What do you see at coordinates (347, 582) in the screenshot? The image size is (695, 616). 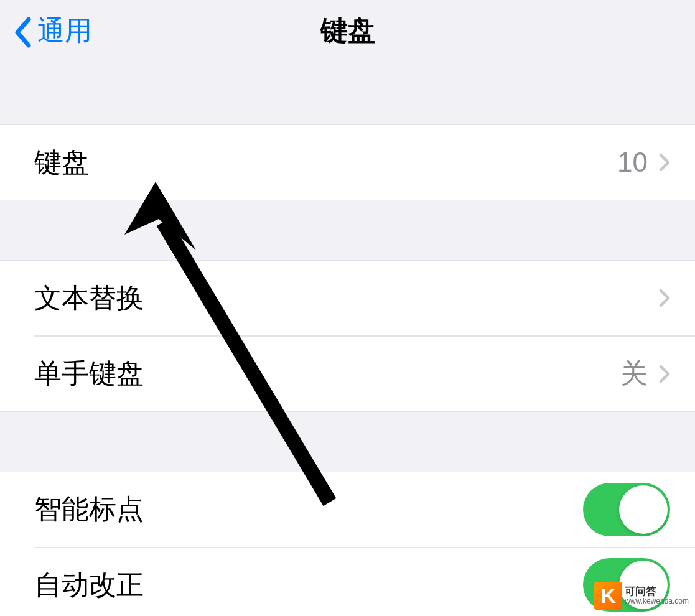 I see `auto-correction-row: 自动改正` at bounding box center [347, 582].